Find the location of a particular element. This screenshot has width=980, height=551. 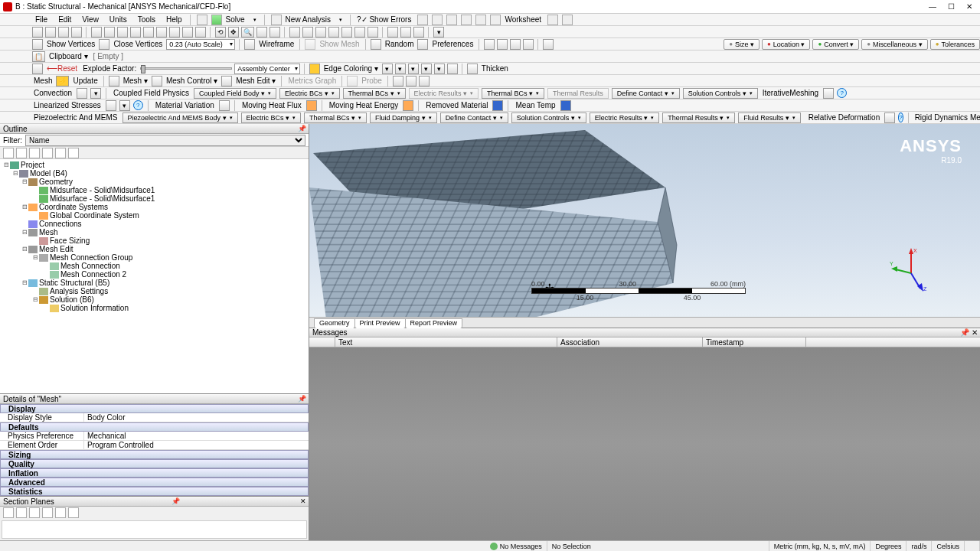

mv-b1 is located at coordinates (224, 106).